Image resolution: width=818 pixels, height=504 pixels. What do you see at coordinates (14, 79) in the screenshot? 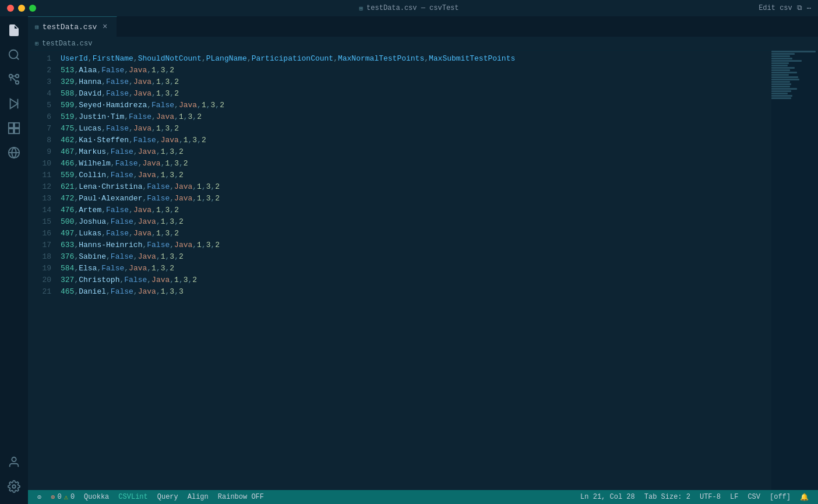
I see `activity-source-control-icon` at bounding box center [14, 79].